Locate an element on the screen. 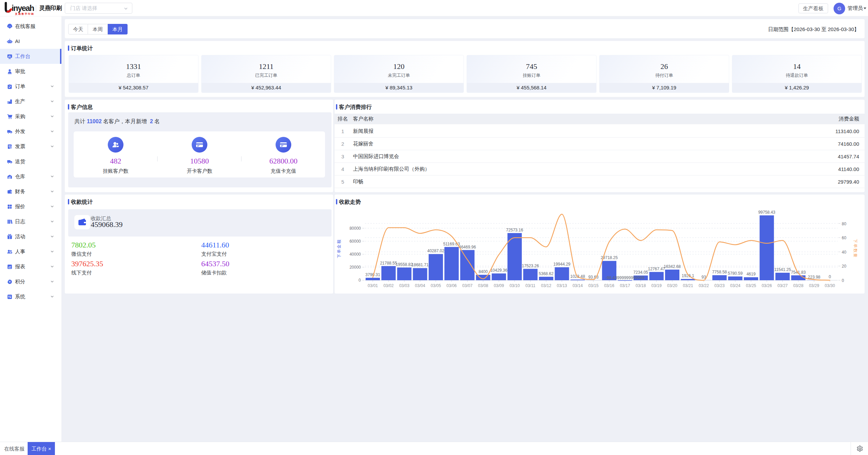 This screenshot has height=455, width=868. svg-text: 03/08 is located at coordinates (483, 286).